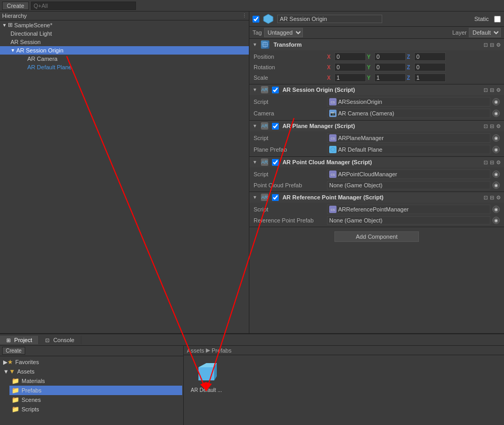 The image size is (504, 425). Describe the element at coordinates (486, 126) in the screenshot. I see `ar-plane-manager-copy-icon: ⊡` at that location.